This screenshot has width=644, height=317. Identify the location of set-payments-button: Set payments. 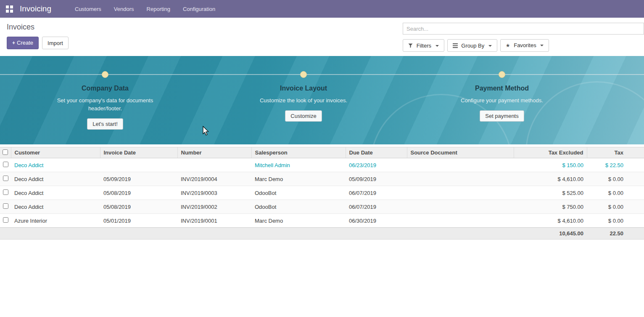
(502, 116).